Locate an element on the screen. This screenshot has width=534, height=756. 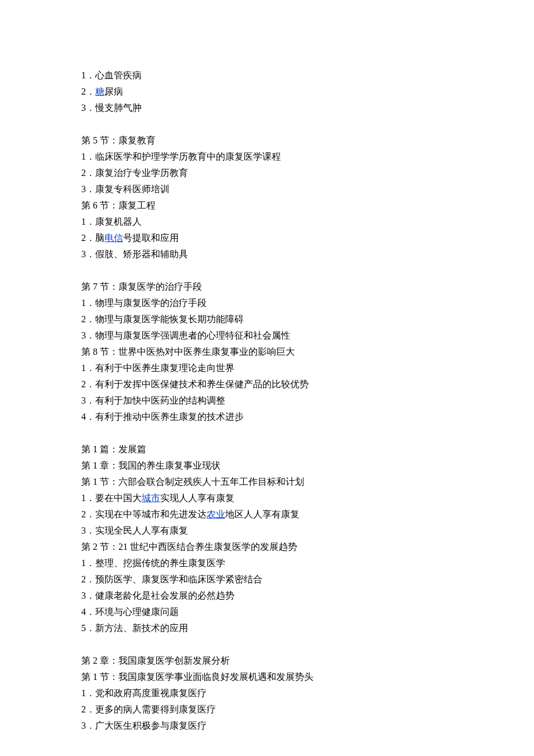
item-text: 物理与康复医学的治疗手段 is located at coordinates (151, 303).